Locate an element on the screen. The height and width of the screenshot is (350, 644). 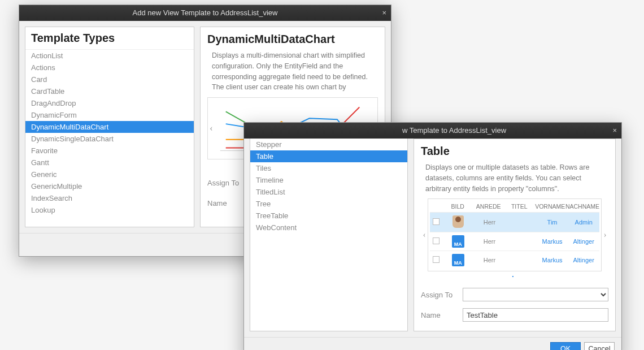
detail-title: Table is located at coordinates (515, 153).